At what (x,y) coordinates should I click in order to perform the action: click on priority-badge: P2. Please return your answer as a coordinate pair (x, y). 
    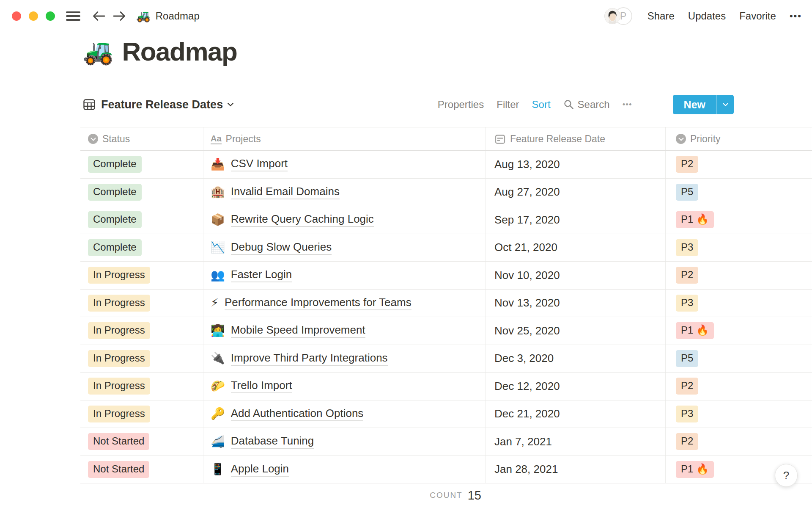
    Looking at the image, I should click on (687, 442).